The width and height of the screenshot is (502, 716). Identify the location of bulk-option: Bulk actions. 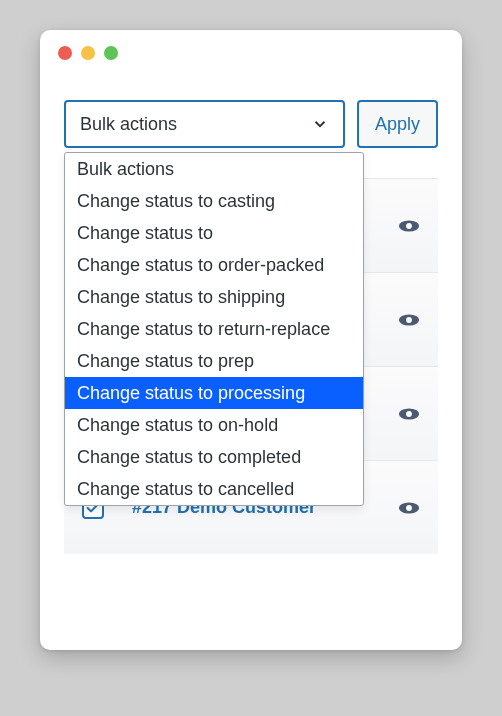
(214, 169).